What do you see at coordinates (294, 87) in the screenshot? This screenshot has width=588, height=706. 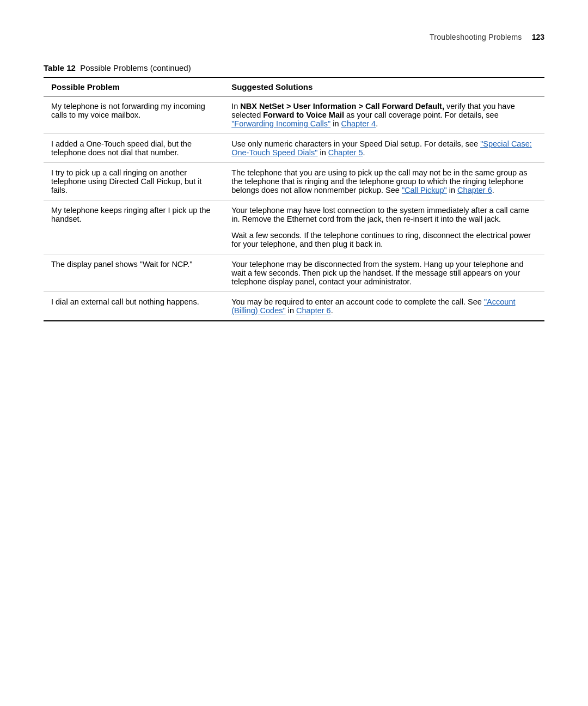 I see `table-header-row: Possible Problem Suggested Solutions` at bounding box center [294, 87].